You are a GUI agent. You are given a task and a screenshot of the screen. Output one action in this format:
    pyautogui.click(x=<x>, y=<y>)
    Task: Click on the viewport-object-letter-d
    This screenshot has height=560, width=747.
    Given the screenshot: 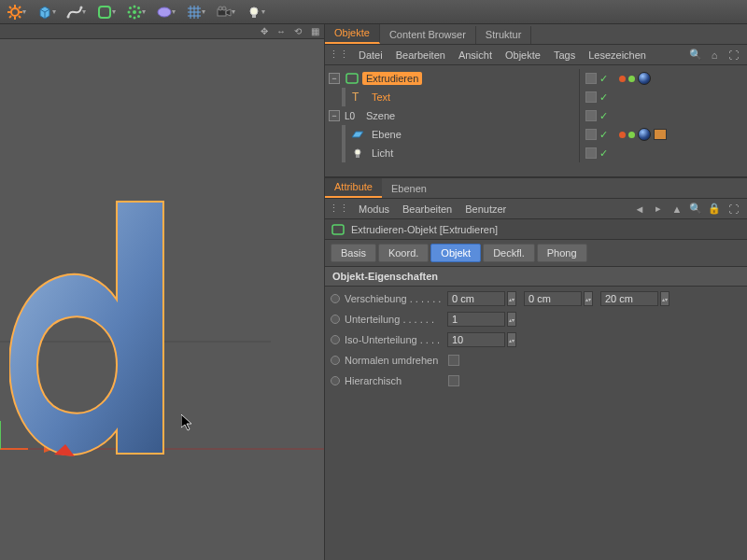 What is the action you would take?
    pyautogui.click(x=89, y=318)
    